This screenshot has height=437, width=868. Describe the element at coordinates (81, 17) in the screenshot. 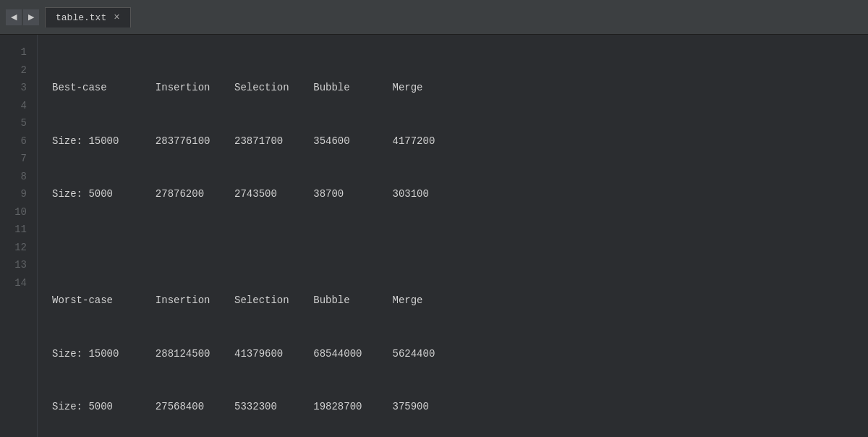

I see `tab-filename: table.txt` at that location.